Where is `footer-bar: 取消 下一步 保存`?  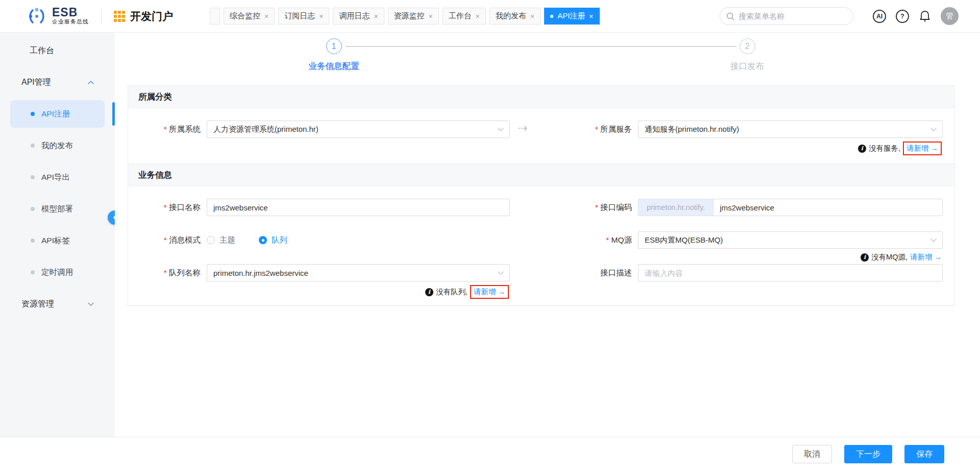
footer-bar: 取消 下一步 保存 is located at coordinates (490, 454).